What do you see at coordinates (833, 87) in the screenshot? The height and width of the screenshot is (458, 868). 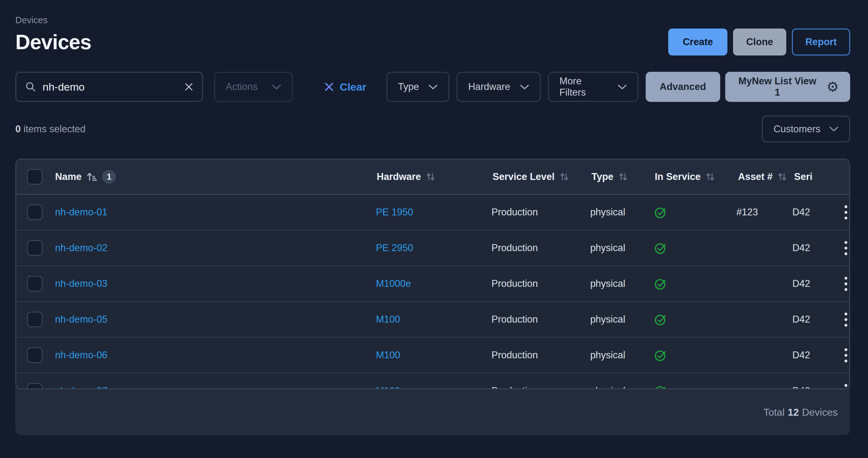 I see `gear-icon: ⚙` at bounding box center [833, 87].